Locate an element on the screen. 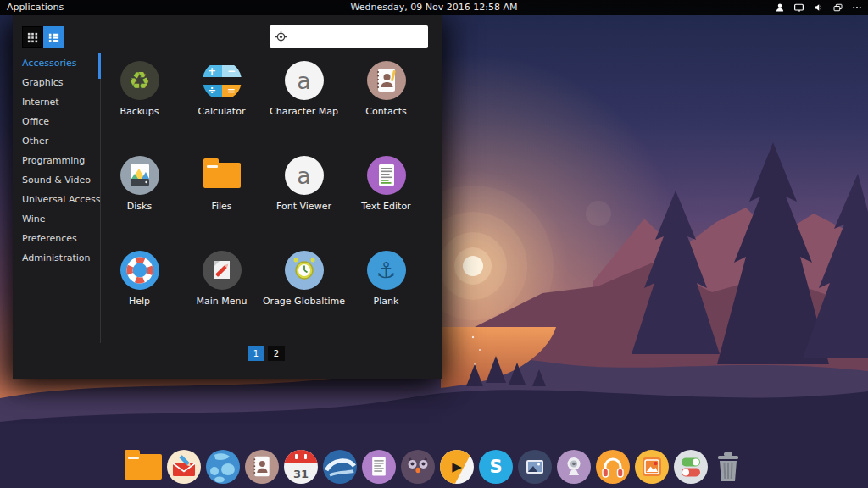 Image resolution: width=868 pixels, height=488 pixels. app-main-menu: Main Menu is located at coordinates (222, 298).